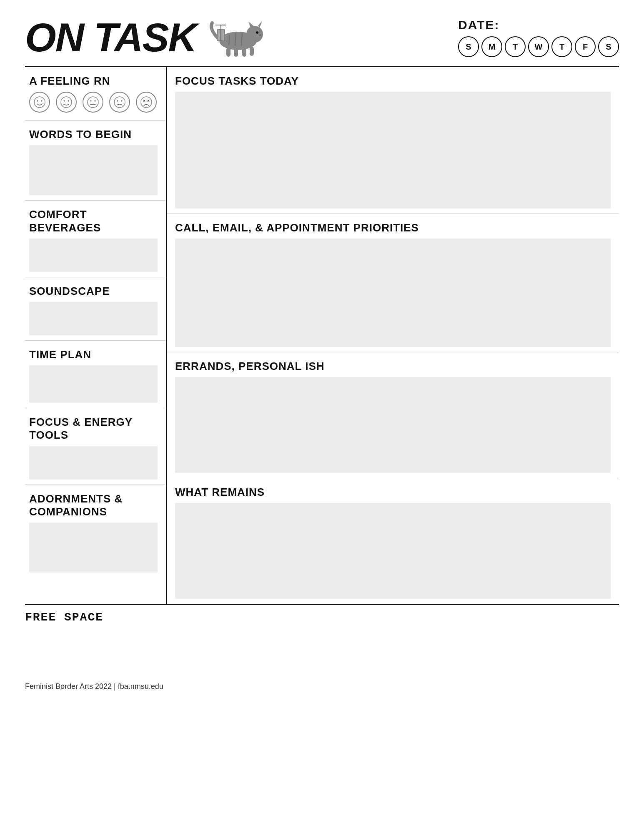 This screenshot has width=644, height=834. I want to click on call-email-section: CALL, EMAIL, & APPOINTMENT PRIORITIES, so click(393, 283).